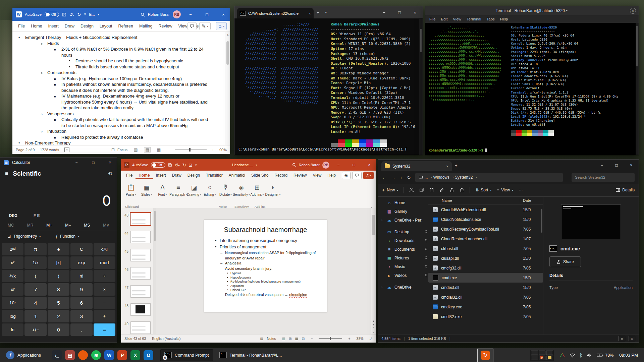 This screenshot has height=362, width=644. What do you see at coordinates (85, 15) in the screenshot?
I see `quick-access-icon: ⊽` at bounding box center [85, 15].